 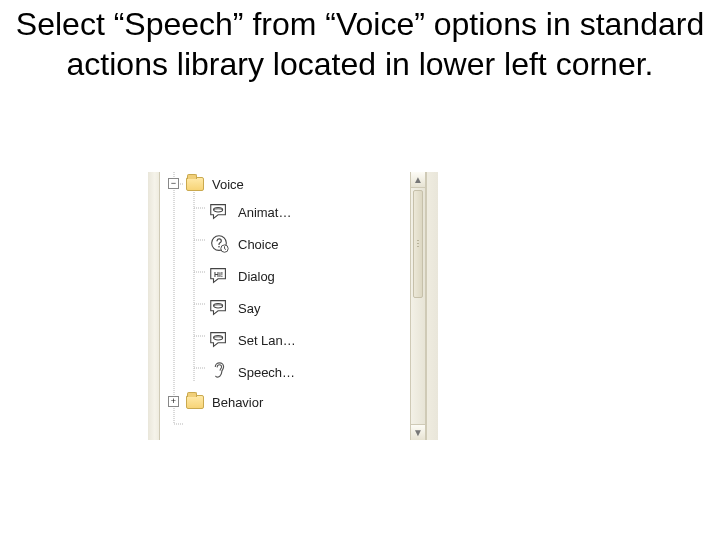 What do you see at coordinates (418, 432) in the screenshot?
I see `scroll-down-arrow-icon: ▼` at bounding box center [418, 432].